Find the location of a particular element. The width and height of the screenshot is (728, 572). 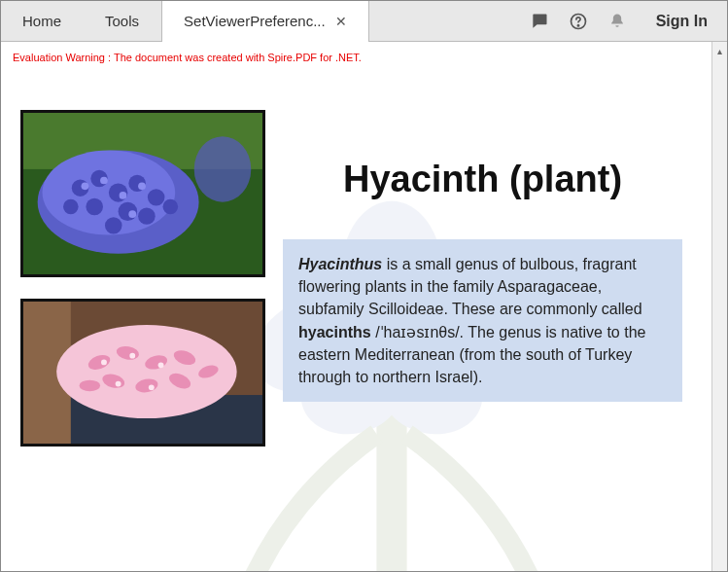

page-title: Hyacinth (plant) is located at coordinates (482, 179).